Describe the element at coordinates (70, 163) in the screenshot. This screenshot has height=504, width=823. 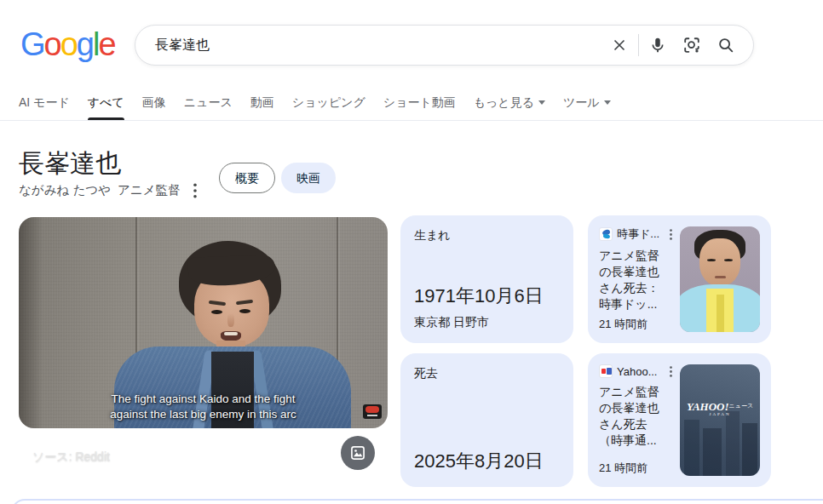
I see `page-title: 長峯達也` at that location.